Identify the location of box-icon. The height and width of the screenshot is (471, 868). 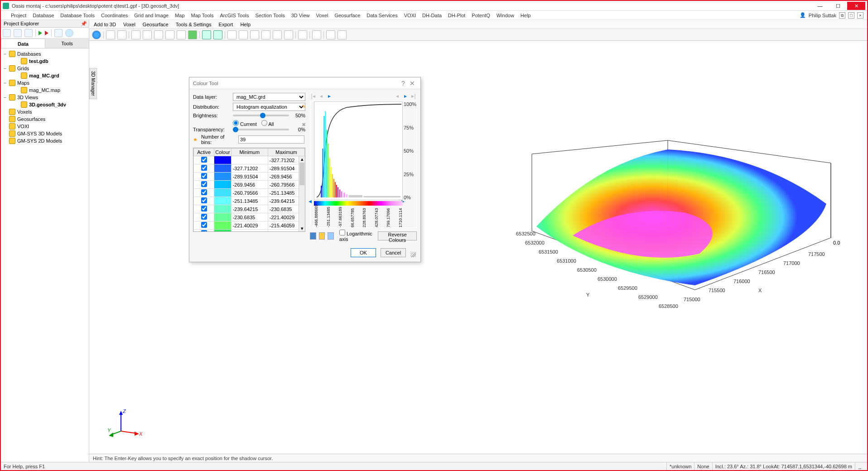
(181, 35).